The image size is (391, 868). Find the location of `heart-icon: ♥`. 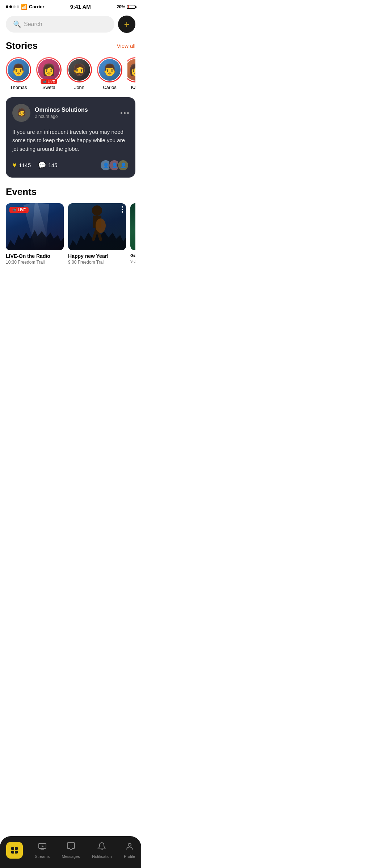

heart-icon: ♥ is located at coordinates (14, 165).